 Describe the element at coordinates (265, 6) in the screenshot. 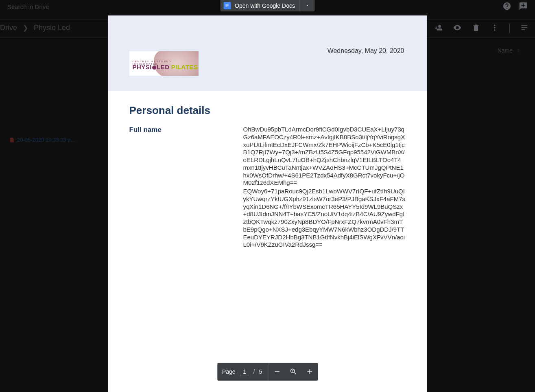

I see `open-with-label: Open with Google Docs` at that location.